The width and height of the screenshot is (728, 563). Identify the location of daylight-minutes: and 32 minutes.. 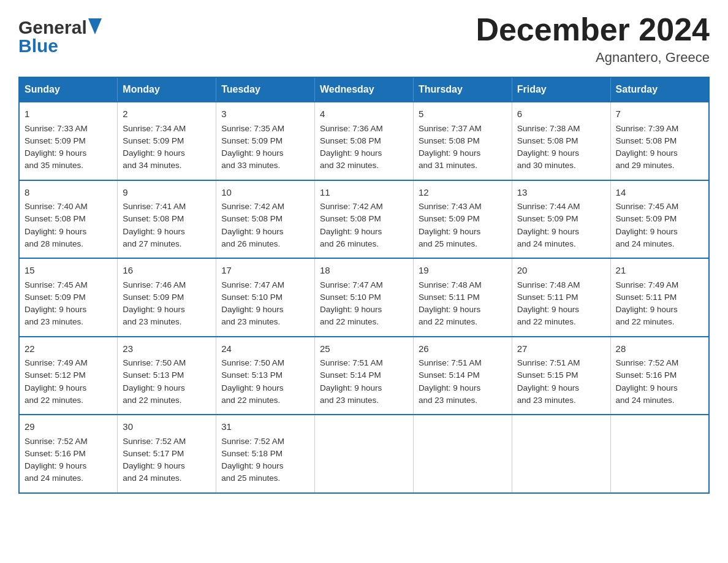
(349, 166).